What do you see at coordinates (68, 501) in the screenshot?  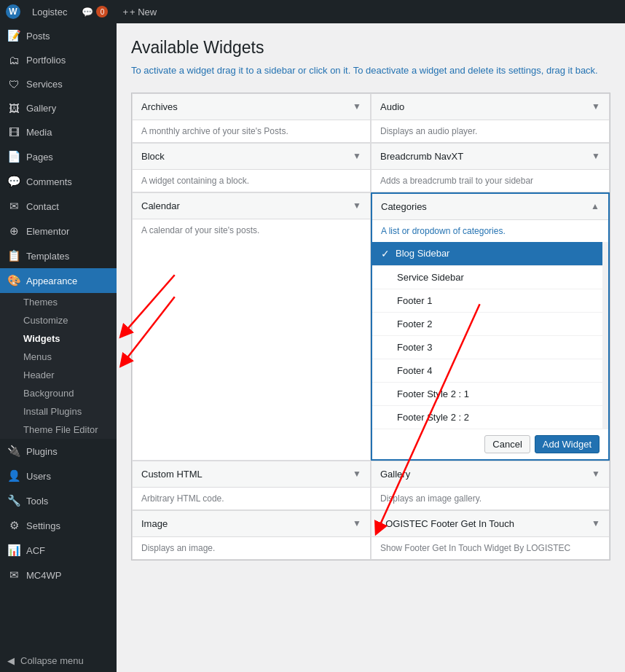 I see `sidebar-item-label: Tools` at bounding box center [68, 501].